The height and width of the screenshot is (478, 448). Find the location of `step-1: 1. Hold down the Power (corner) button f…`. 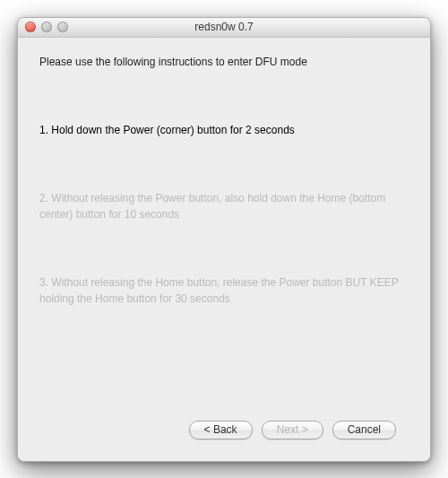

step-1: 1. Hold down the Power (corner) button f… is located at coordinates (224, 130).